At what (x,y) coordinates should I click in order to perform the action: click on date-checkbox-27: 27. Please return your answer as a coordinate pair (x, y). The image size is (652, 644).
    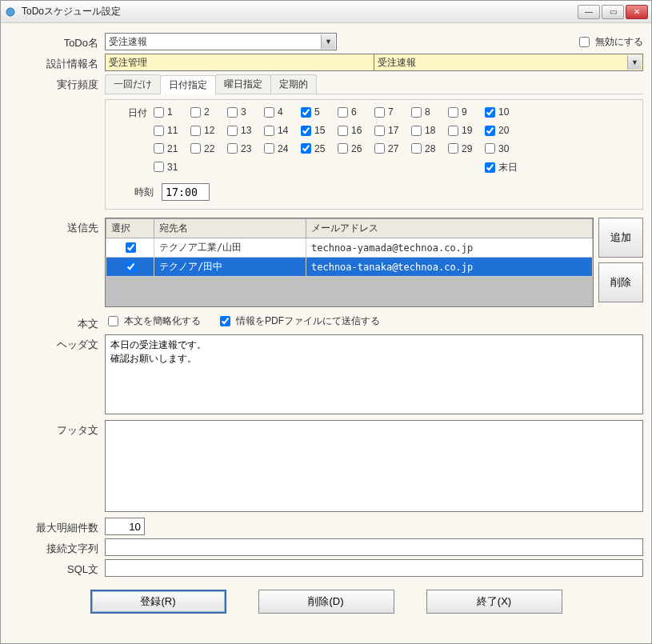
    Looking at the image, I should click on (386, 149).